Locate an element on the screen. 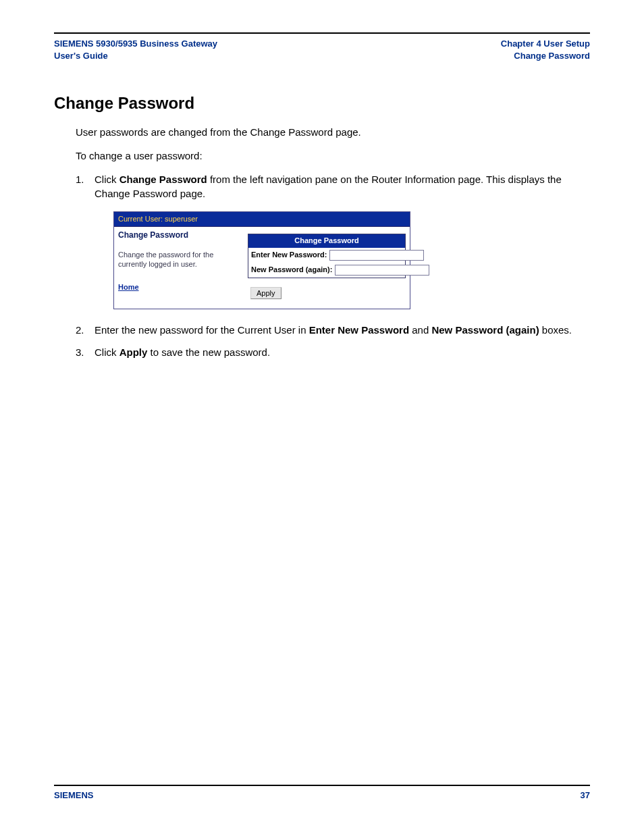 Image resolution: width=644 pixels, height=834 pixels. header-rule is located at coordinates (322, 33).